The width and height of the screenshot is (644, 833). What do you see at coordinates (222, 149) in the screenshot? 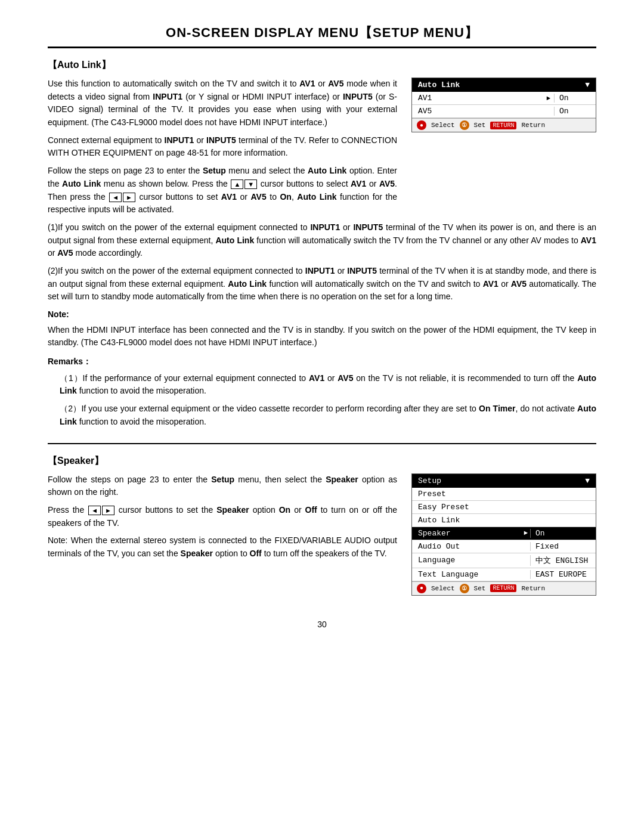
I see `auto-link-text: Use this function to automatically switc…` at bounding box center [222, 149].